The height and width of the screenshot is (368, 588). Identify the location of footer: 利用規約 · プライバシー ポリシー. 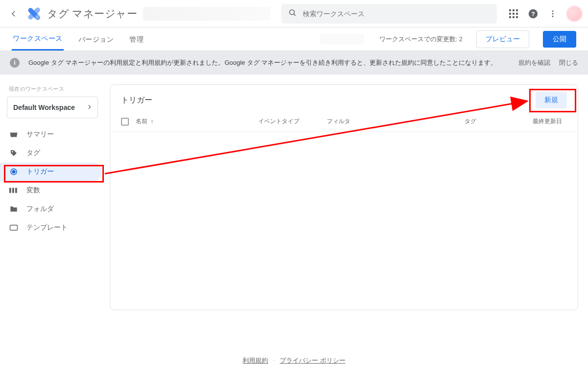
(294, 361).